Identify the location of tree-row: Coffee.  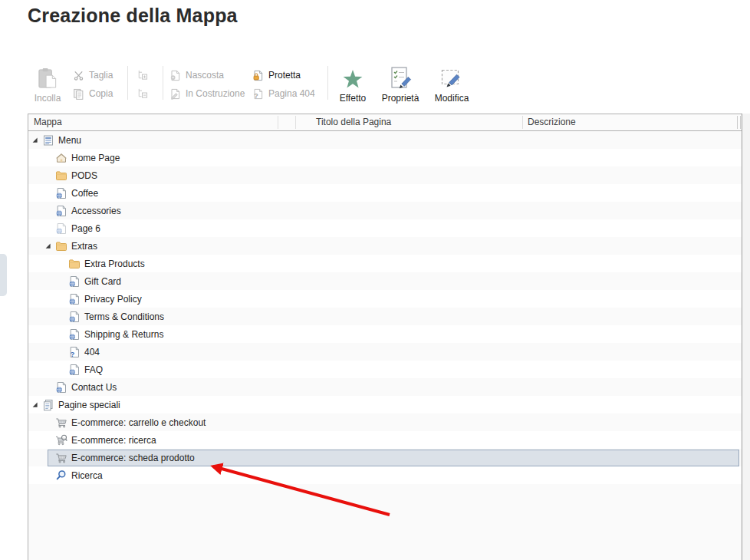
(385, 193).